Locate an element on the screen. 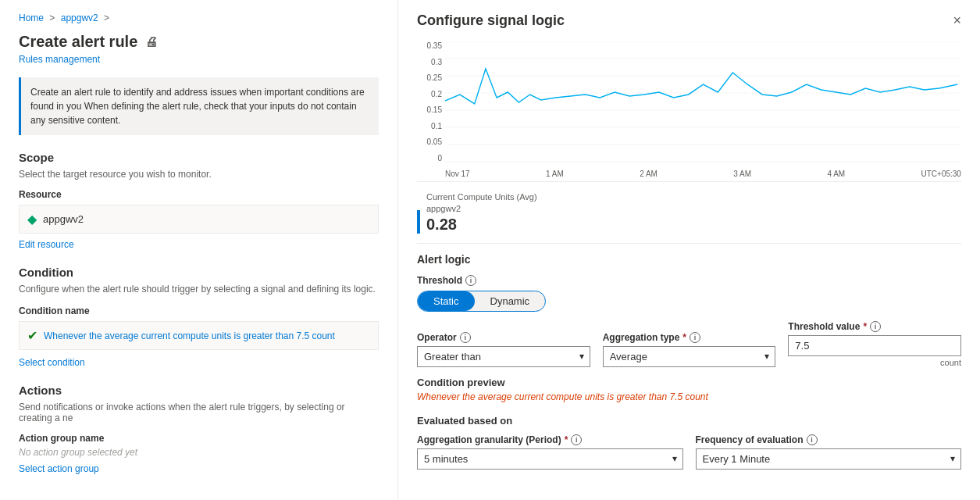  panel-header: Configure signal logic × is located at coordinates (689, 20).